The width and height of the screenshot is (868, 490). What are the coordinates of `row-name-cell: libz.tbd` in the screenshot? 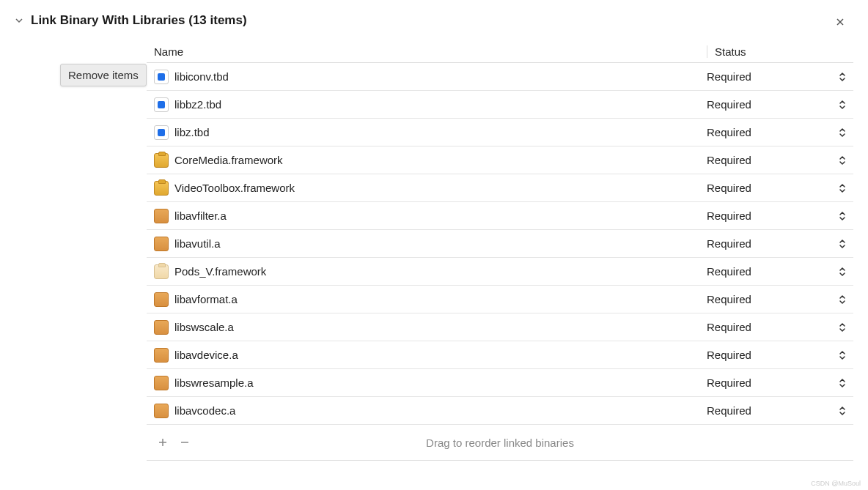 It's located at (427, 133).